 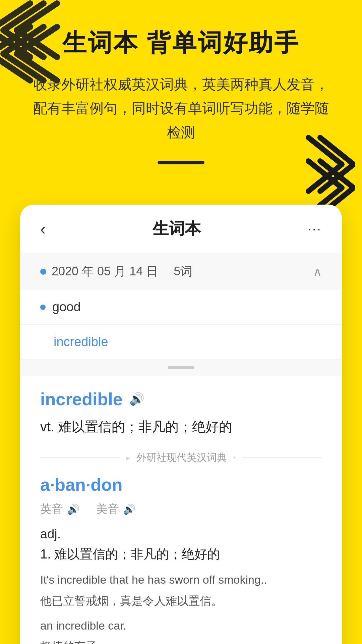 What do you see at coordinates (52, 509) in the screenshot?
I see `pron-en-label: 英音` at bounding box center [52, 509].